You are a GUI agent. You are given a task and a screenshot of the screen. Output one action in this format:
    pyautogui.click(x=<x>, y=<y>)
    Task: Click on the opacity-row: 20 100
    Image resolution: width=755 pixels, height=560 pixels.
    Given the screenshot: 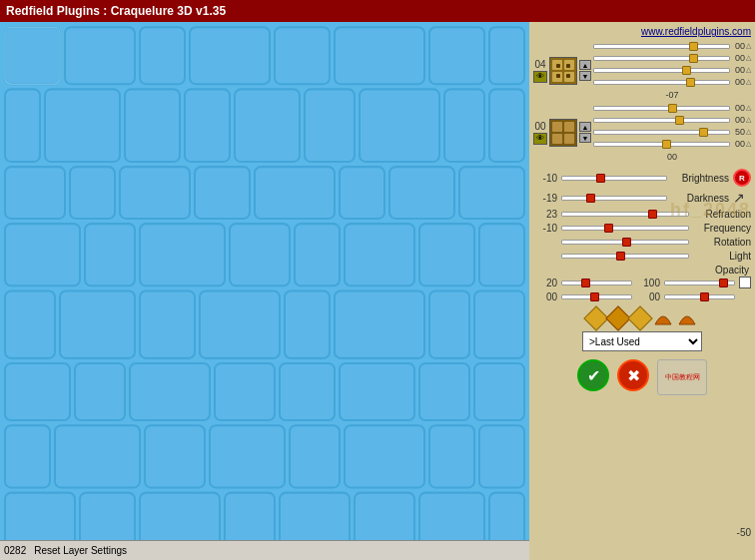 What is the action you would take?
    pyautogui.click(x=642, y=282)
    